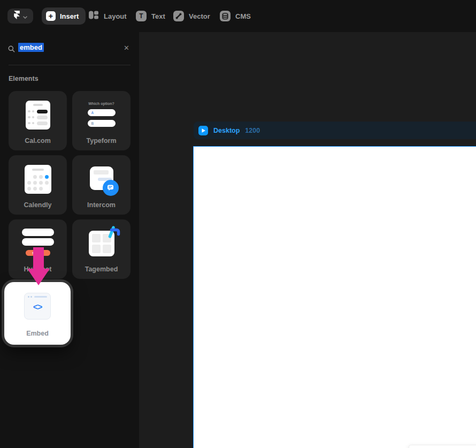 Image resolution: width=476 pixels, height=448 pixels. Describe the element at coordinates (102, 141) in the screenshot. I see `element-label: Typeform` at that location.